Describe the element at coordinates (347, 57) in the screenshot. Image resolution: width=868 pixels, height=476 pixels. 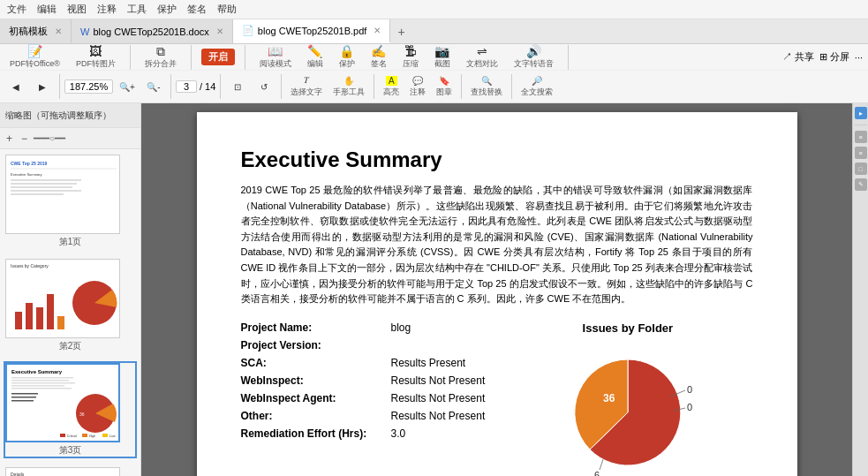
I see `toolbar-protect: 🔒 保护` at that location.